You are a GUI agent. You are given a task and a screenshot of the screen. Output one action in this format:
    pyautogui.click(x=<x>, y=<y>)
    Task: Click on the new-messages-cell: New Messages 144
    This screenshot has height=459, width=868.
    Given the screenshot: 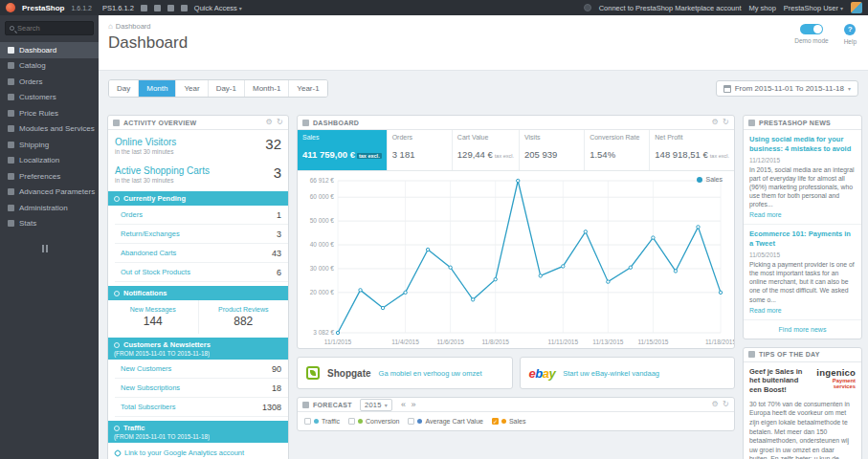 What is the action you would take?
    pyautogui.click(x=153, y=317)
    